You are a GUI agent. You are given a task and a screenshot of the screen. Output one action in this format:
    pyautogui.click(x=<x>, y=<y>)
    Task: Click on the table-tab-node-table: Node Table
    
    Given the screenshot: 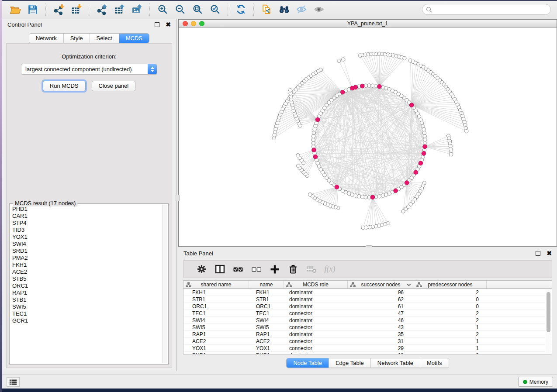 What is the action you would take?
    pyautogui.click(x=308, y=363)
    